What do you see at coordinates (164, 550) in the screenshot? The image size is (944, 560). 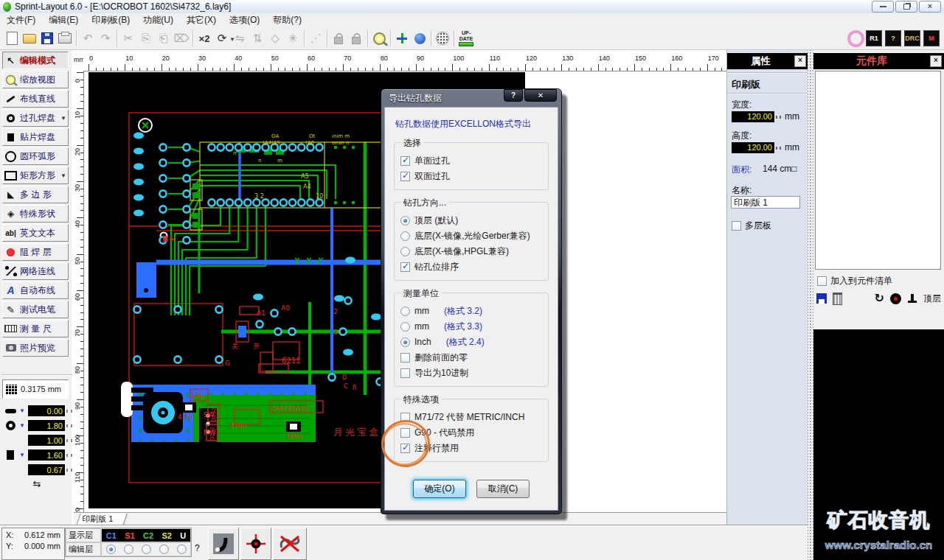 I see `edit-layer-radio-S2` at bounding box center [164, 550].